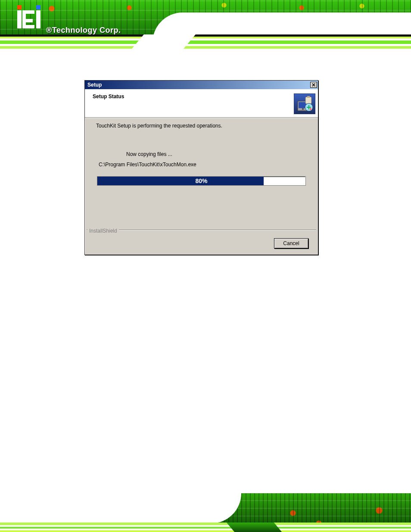  What do you see at coordinates (254, 527) in the screenshot?
I see `footer-stripe-cap` at bounding box center [254, 527].